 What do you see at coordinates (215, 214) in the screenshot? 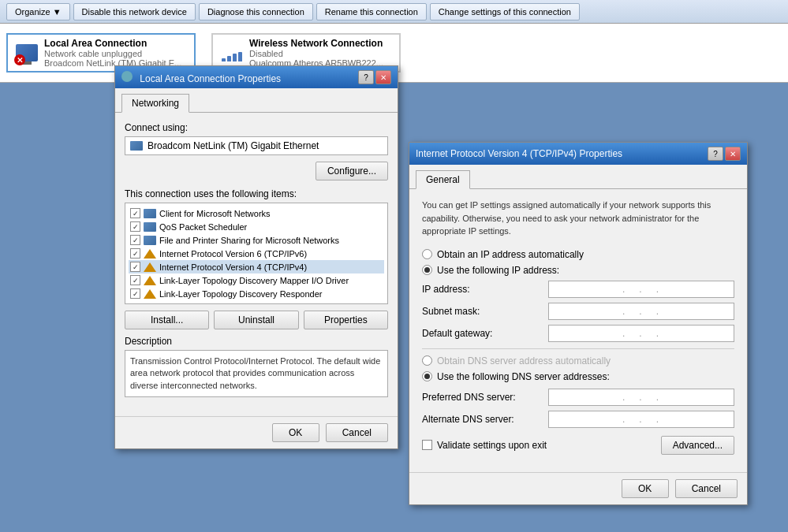
I see `item-label-0: Client for Microsoft Networks` at bounding box center [215, 214].